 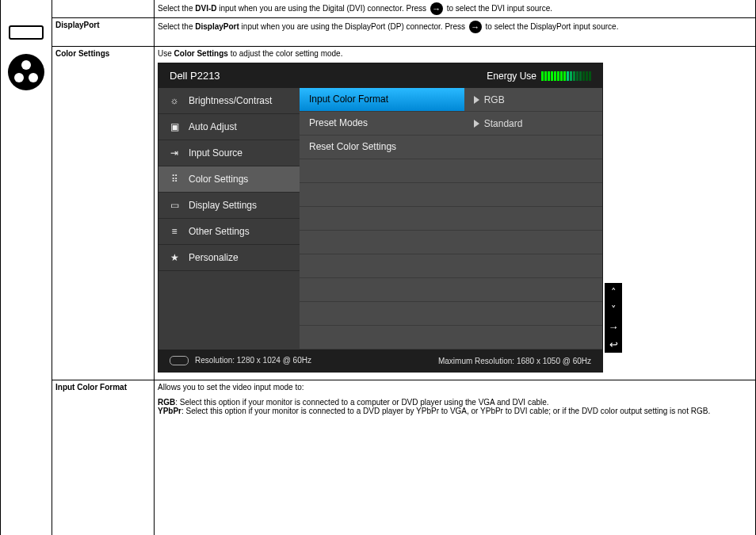 I want to click on nav-right-button: →, so click(x=613, y=327).